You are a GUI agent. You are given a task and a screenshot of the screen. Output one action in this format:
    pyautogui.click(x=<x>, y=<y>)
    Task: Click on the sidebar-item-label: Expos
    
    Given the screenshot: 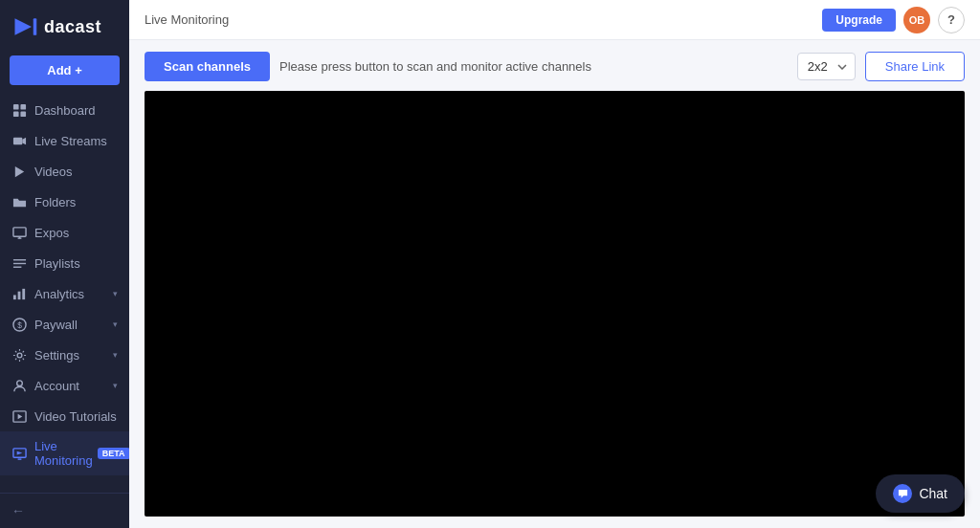 What is the action you would take?
    pyautogui.click(x=52, y=233)
    